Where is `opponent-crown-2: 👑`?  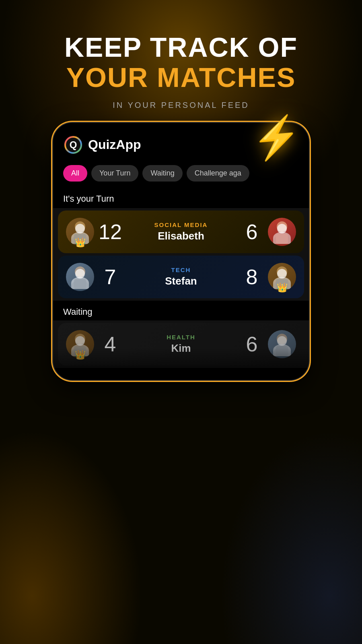
opponent-crown-2: 👑 is located at coordinates (282, 288).